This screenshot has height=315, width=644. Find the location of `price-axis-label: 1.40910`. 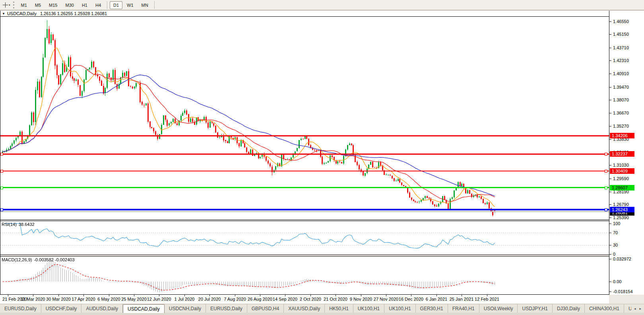

price-axis-label: 1.40910 is located at coordinates (621, 74).